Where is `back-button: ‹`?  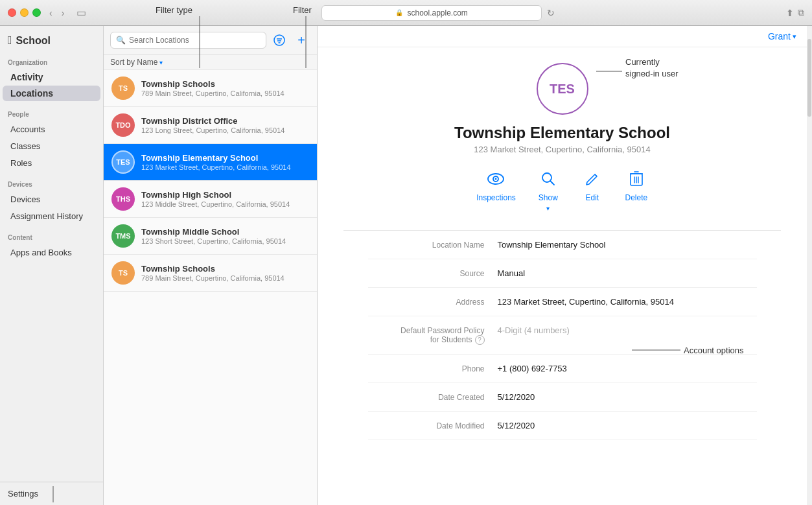 back-button: ‹ is located at coordinates (51, 13).